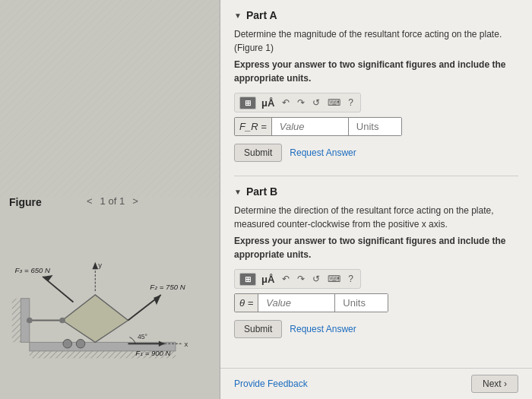  Describe the element at coordinates (376, 329) in the screenshot. I see `part-b-action-row: Submit Request Answer` at that location.